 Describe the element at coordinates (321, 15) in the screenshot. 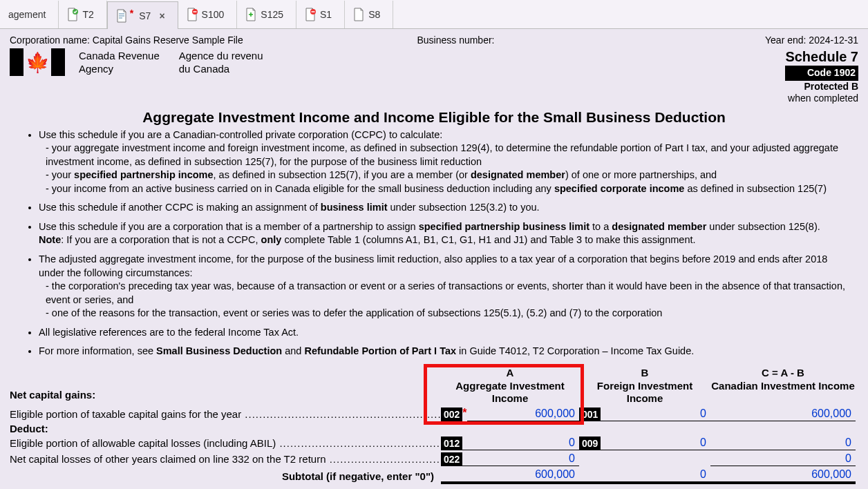

I see `tab-s1: S1` at that location.